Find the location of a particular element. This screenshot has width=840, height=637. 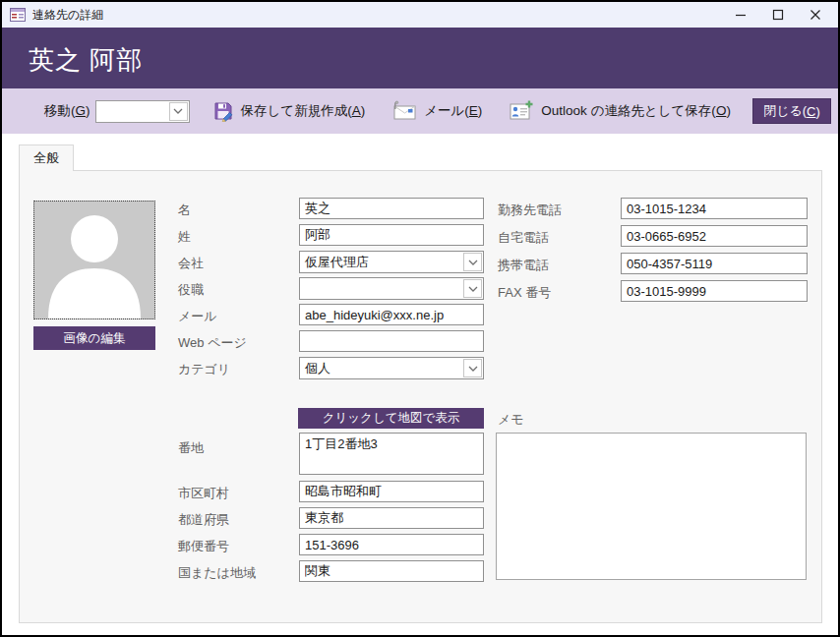

job-title-label: 役職 is located at coordinates (191, 290).